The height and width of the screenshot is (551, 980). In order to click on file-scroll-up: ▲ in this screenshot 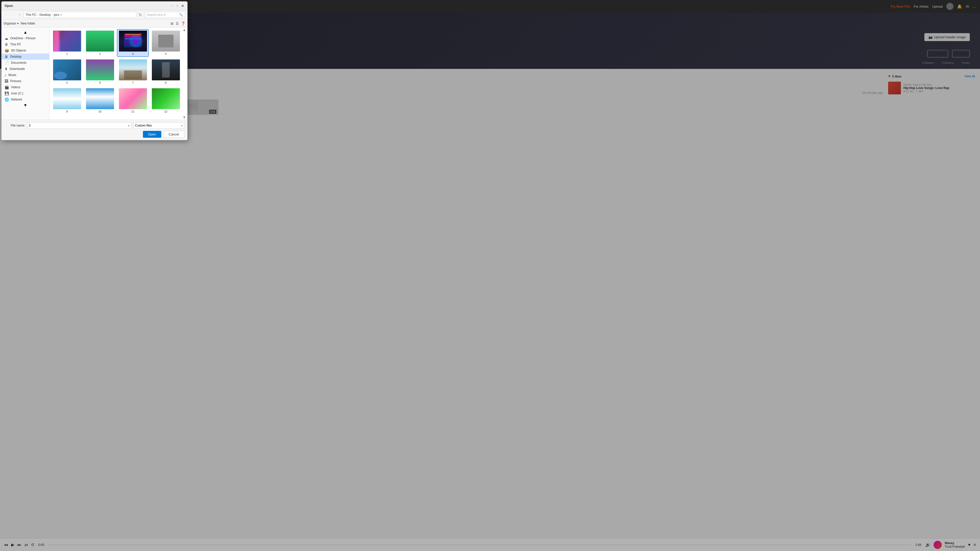, I will do `click(184, 30)`.